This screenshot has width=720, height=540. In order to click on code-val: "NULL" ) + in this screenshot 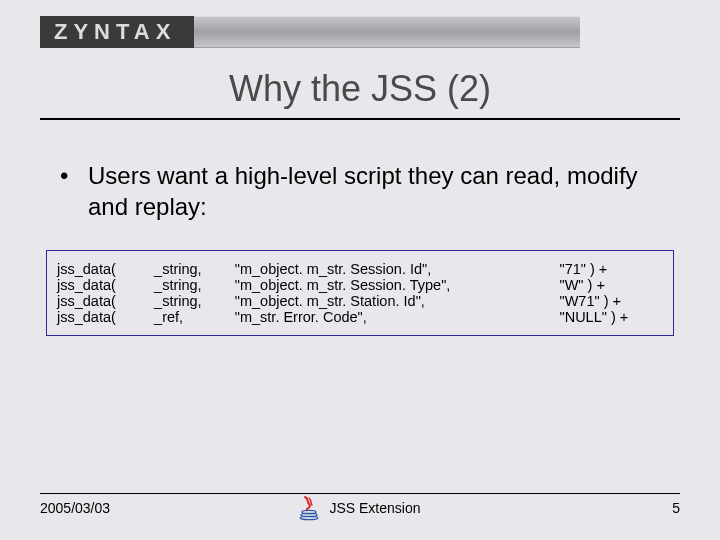, I will do `click(612, 317)`.